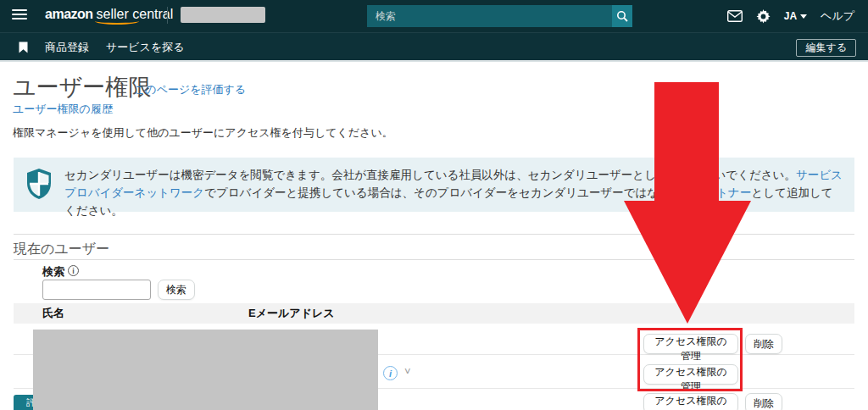 The width and height of the screenshot is (868, 410). Describe the element at coordinates (764, 344) in the screenshot. I see `delete-user-button-row1: 削除` at that location.